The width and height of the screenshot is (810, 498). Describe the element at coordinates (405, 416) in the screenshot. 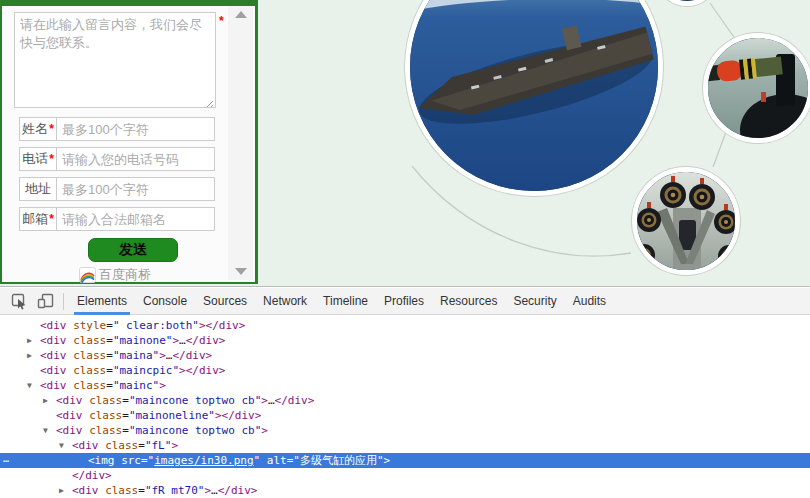

I see `dom-node-row: <div class="mainoneline"></div>` at that location.